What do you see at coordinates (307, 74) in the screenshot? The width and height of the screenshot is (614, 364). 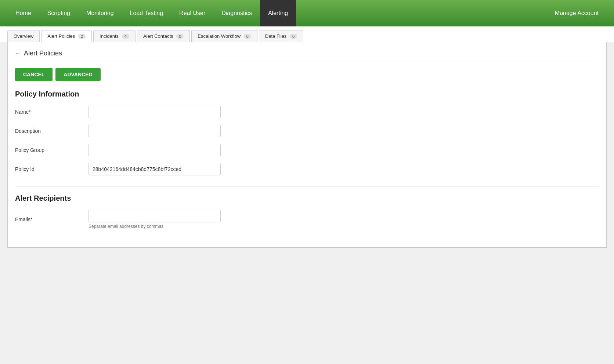 I see `action-buttons: CANCEL ADVANCED` at bounding box center [307, 74].